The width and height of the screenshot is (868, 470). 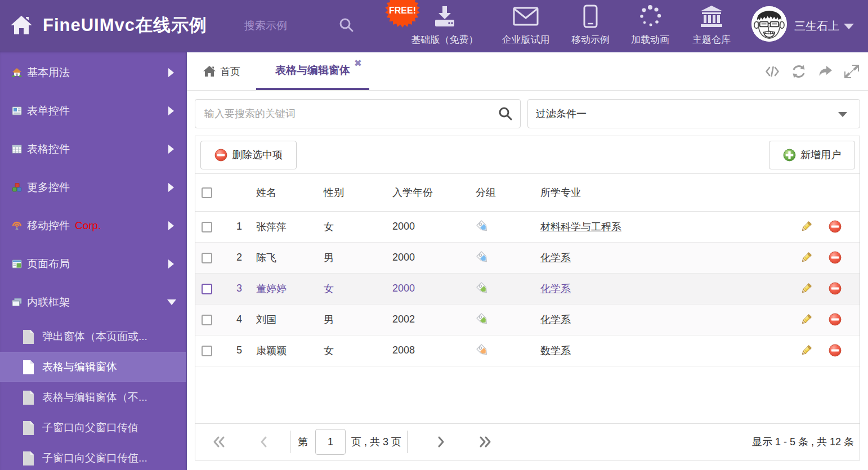 I want to click on chevron-down-icon, so click(x=172, y=302).